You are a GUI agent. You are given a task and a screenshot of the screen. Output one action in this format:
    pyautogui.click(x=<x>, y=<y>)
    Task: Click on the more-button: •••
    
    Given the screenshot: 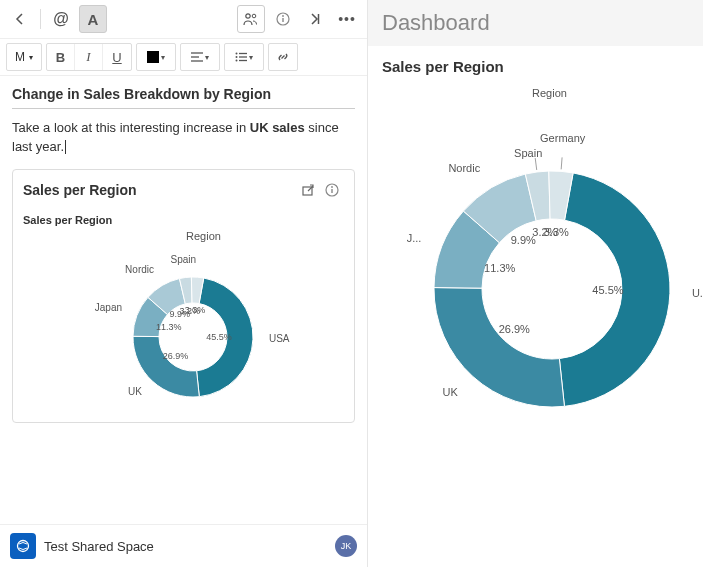 What is the action you would take?
    pyautogui.click(x=347, y=19)
    